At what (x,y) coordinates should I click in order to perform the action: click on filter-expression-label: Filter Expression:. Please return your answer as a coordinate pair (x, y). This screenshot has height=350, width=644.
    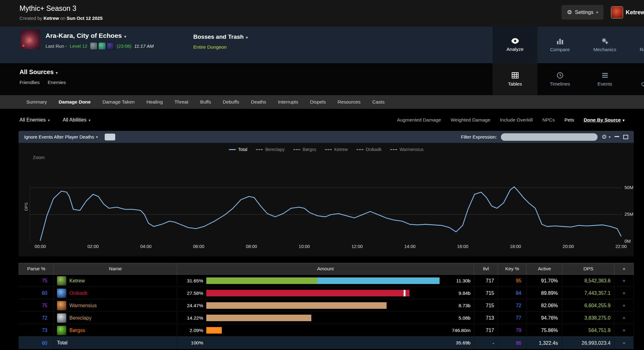
    Looking at the image, I should click on (479, 137).